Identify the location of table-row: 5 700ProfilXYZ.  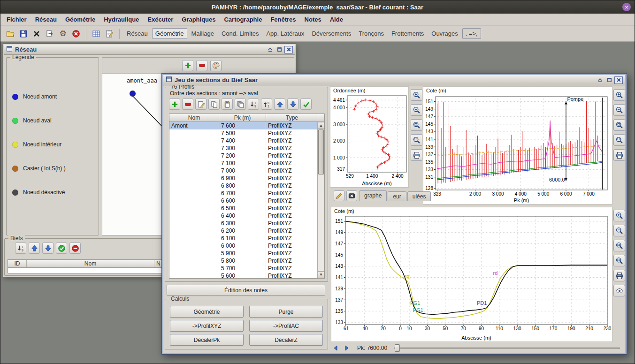
(243, 268).